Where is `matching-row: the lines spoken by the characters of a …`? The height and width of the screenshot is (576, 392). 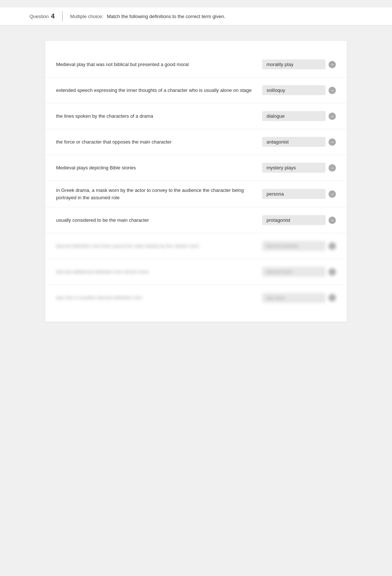 matching-row: the lines spoken by the characters of a … is located at coordinates (196, 116).